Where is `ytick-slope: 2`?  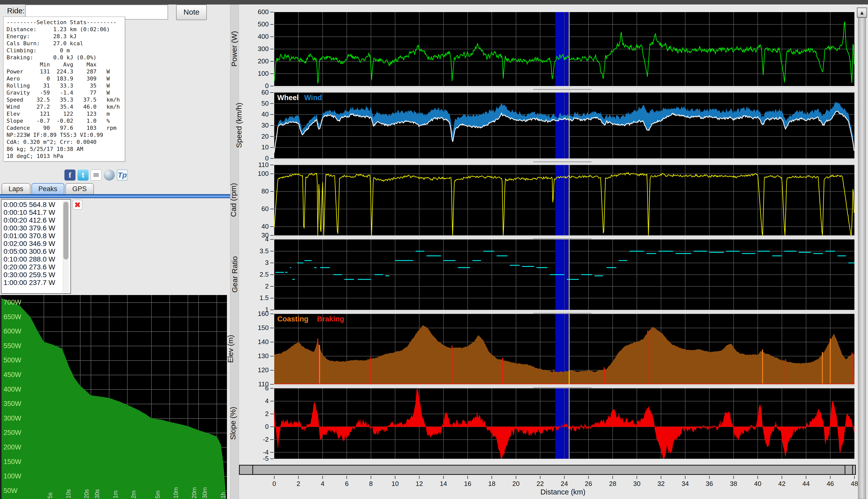
ytick-slope: 2 is located at coordinates (255, 414).